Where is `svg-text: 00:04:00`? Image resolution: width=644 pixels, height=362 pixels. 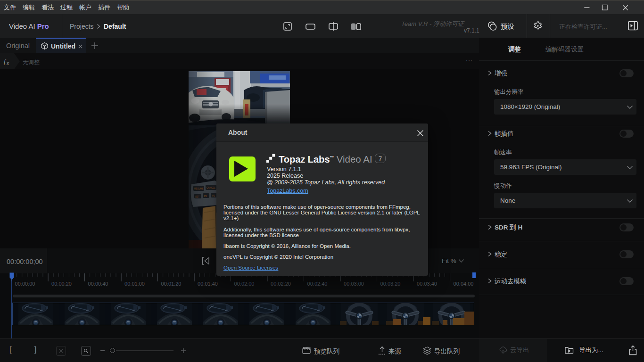
svg-text: 00:04:00 is located at coordinates (464, 284).